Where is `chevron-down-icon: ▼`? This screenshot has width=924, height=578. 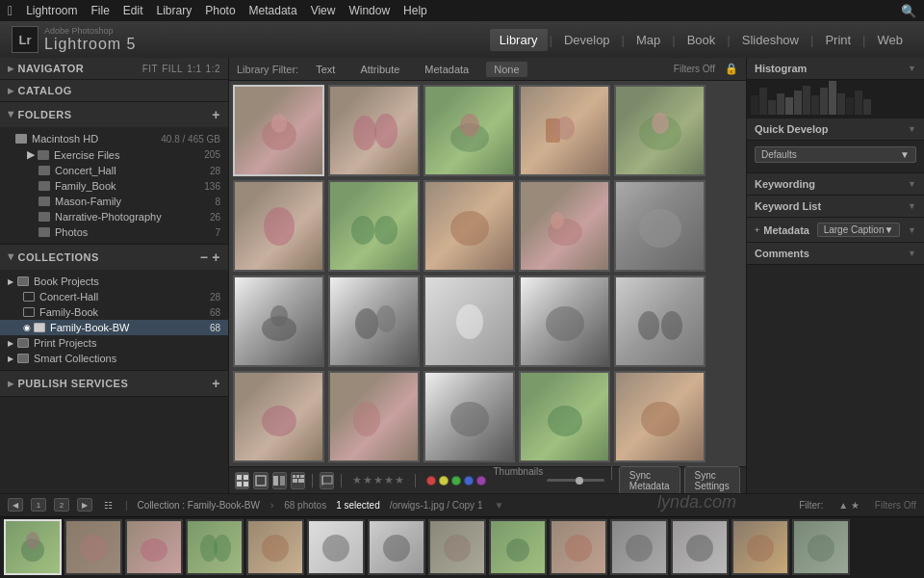
chevron-down-icon: ▼ is located at coordinates (499, 505).